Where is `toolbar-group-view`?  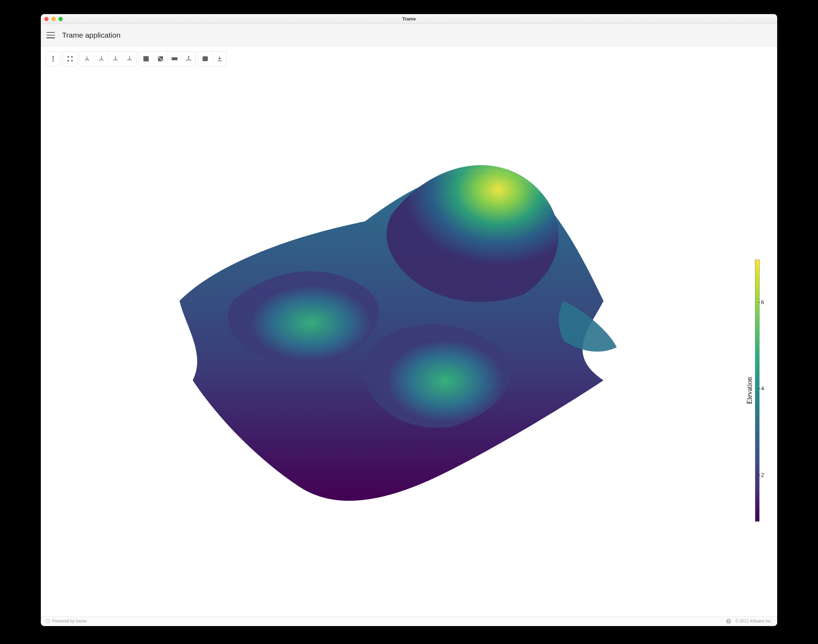 toolbar-group-view is located at coordinates (70, 59).